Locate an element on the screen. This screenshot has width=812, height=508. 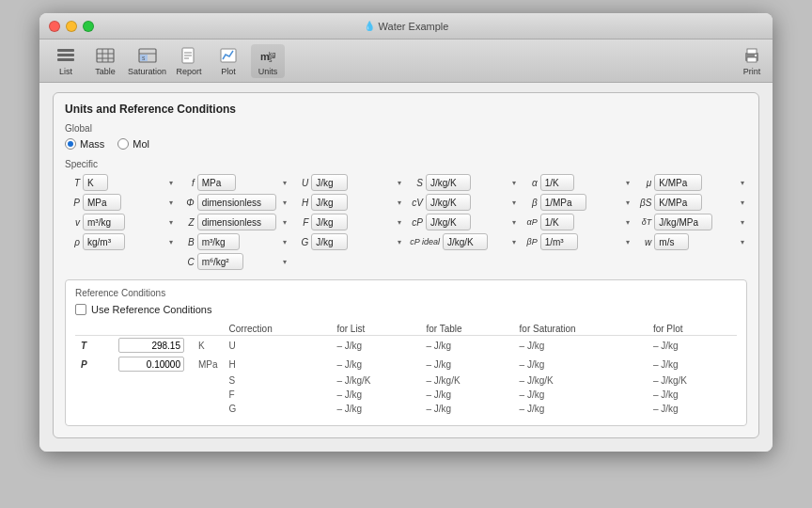
global-label: Global is located at coordinates (406, 128).